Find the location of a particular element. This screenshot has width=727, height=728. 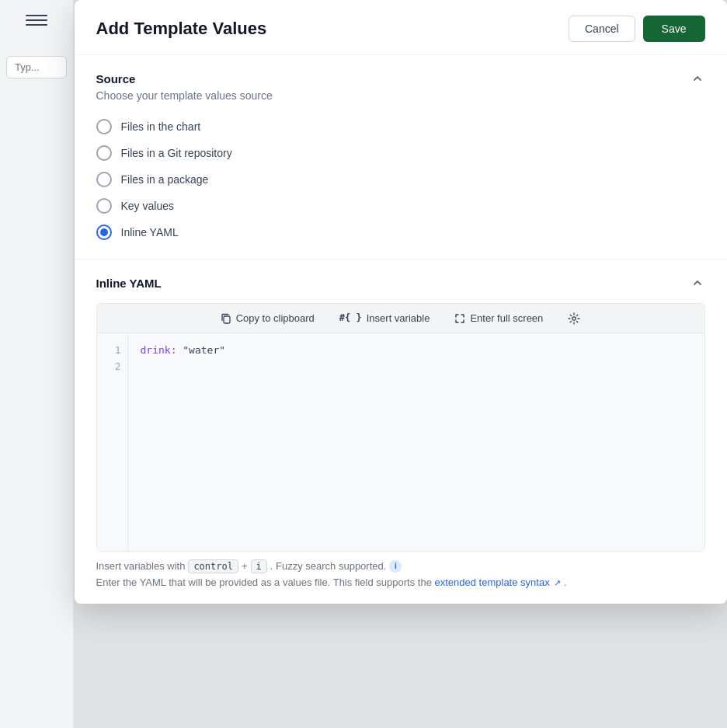

source-section-chevron is located at coordinates (697, 78).